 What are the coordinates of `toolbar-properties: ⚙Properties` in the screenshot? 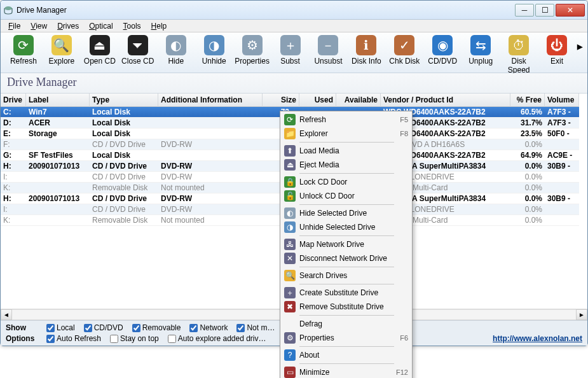 It's located at (252, 50).